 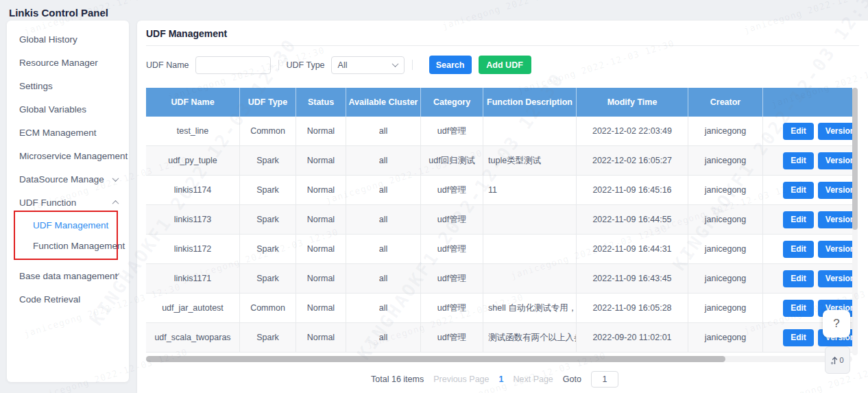 I want to click on next-page-button: Next Page, so click(x=533, y=379).